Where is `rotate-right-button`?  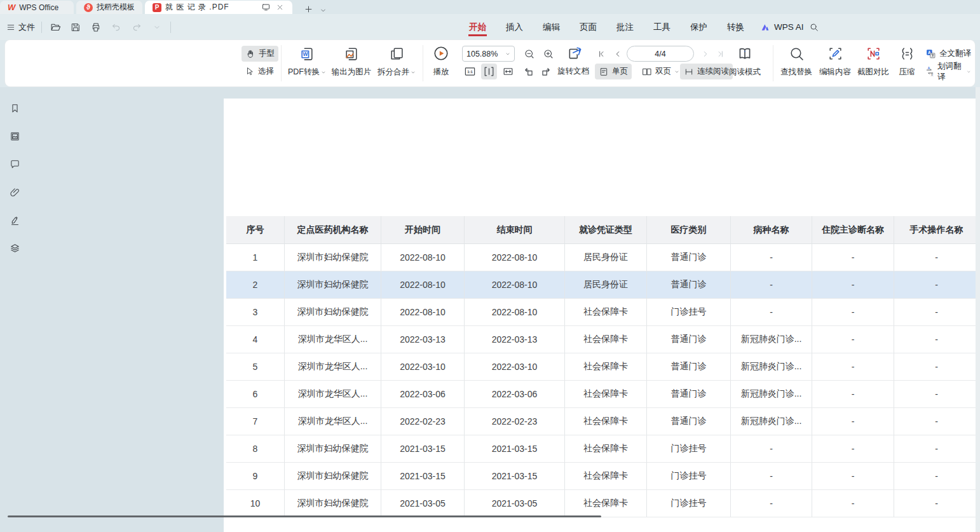 rotate-right-button is located at coordinates (547, 71).